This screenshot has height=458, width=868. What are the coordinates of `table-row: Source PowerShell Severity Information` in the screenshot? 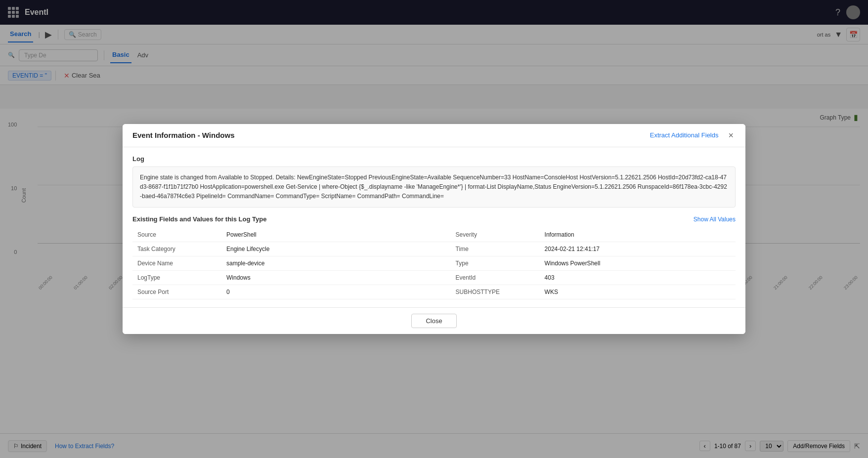 It's located at (434, 235).